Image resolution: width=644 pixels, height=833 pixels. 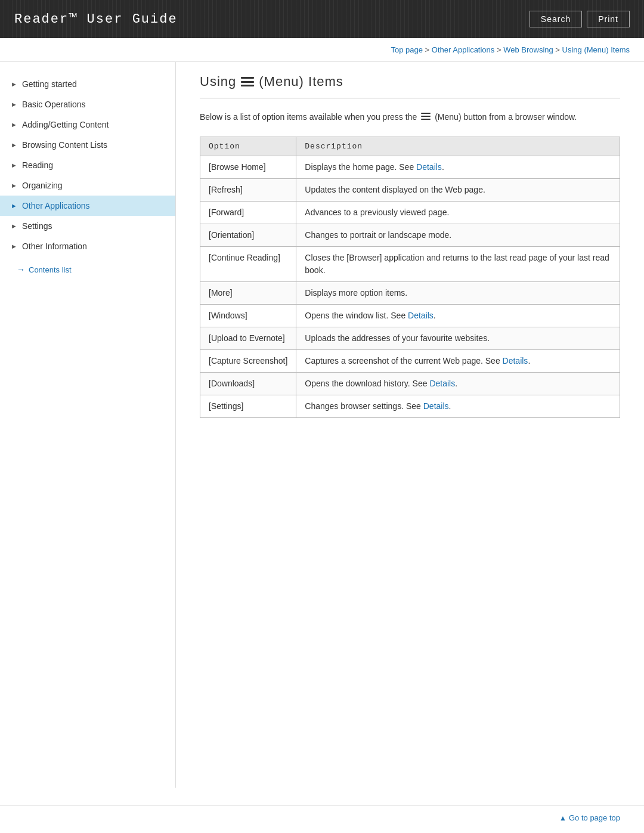 What do you see at coordinates (410, 147) in the screenshot?
I see `table-header-row: Option Description` at bounding box center [410, 147].